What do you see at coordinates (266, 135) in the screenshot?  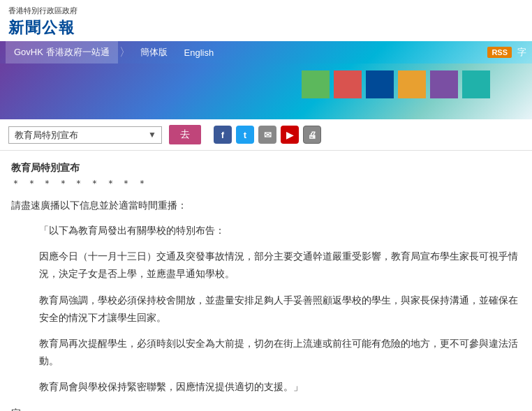 I see `toolbar: 教育局特別宣布 ▼ 去 f t ✉ ▶ 🖨` at bounding box center [266, 135].